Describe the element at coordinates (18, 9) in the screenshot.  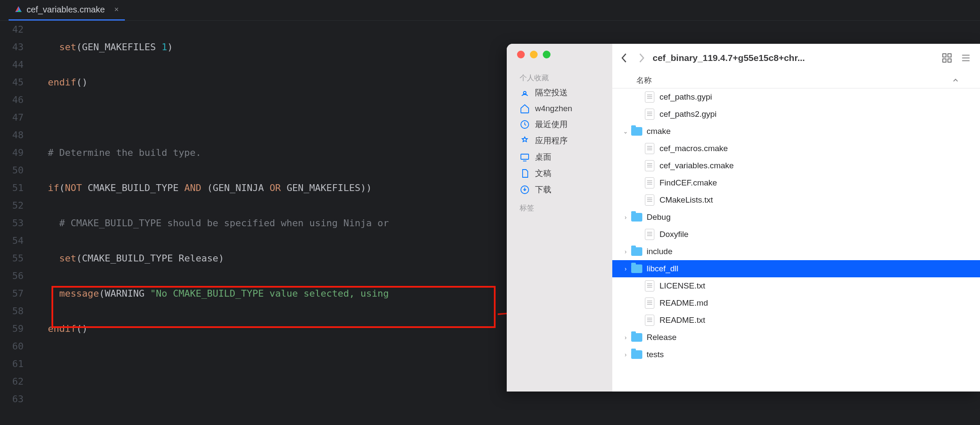
I see `cmake-file-icon` at that location.